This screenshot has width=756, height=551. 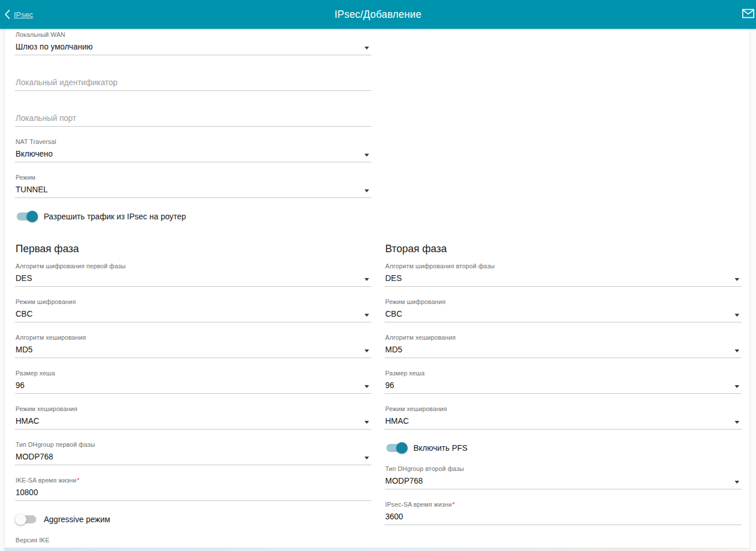 What do you see at coordinates (47, 480) in the screenshot?
I see `field-label: IKE-SA время жизни*` at bounding box center [47, 480].